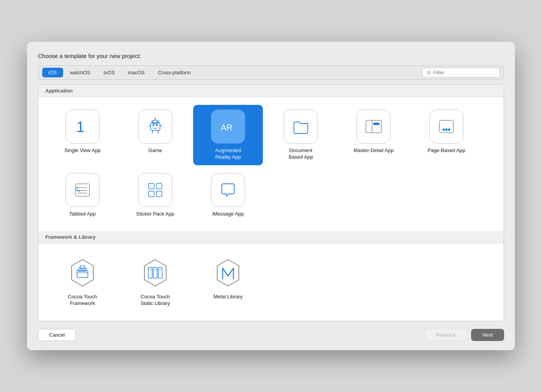  What do you see at coordinates (232, 73) in the screenshot?
I see `tab-bar: iOS watchOS tvOS macOS Cross-platform` at bounding box center [232, 73].